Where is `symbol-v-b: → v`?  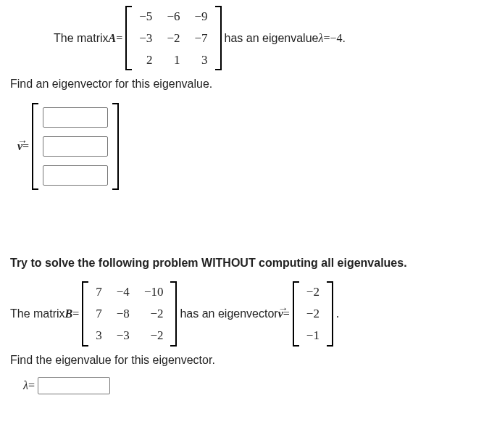
symbol-v-b: → v is located at coordinates (281, 314).